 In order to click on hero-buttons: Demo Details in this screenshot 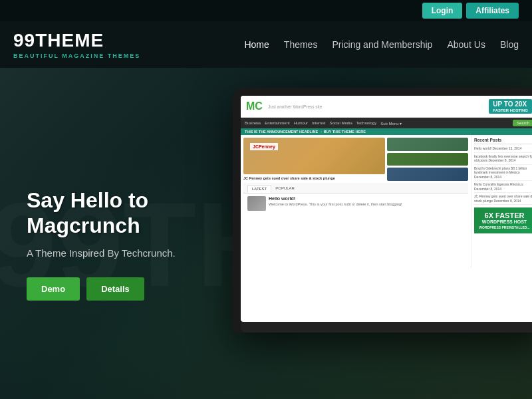, I will do `click(126, 289)`.